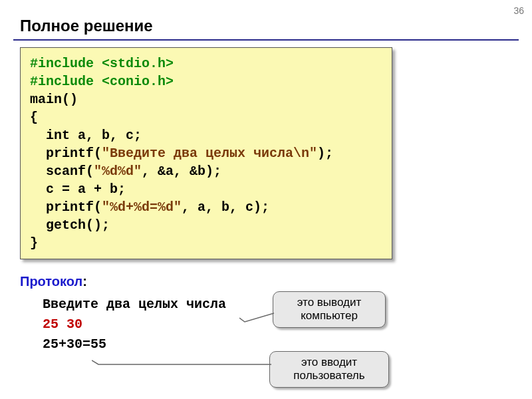  Describe the element at coordinates (225, 207) in the screenshot. I see `code-line: , a, b, c);` at that location.